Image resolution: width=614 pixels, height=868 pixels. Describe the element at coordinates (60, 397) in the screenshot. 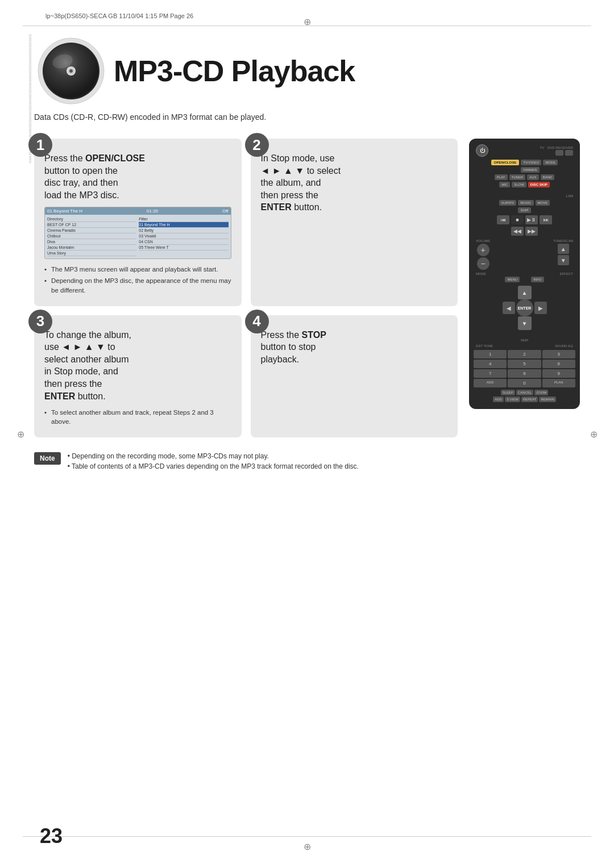

I see `step-3-bold: ENTER` at that location.